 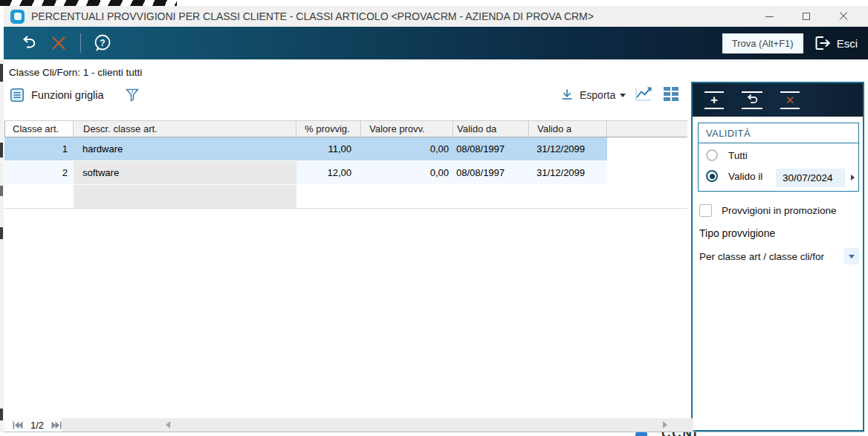 What do you see at coordinates (597, 95) in the screenshot?
I see `esporta-label: Esporta` at bounding box center [597, 95].